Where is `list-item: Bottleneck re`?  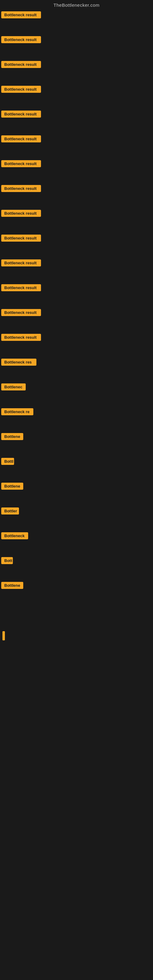
list-item: Bottleneck re is located at coordinates (76, 412).